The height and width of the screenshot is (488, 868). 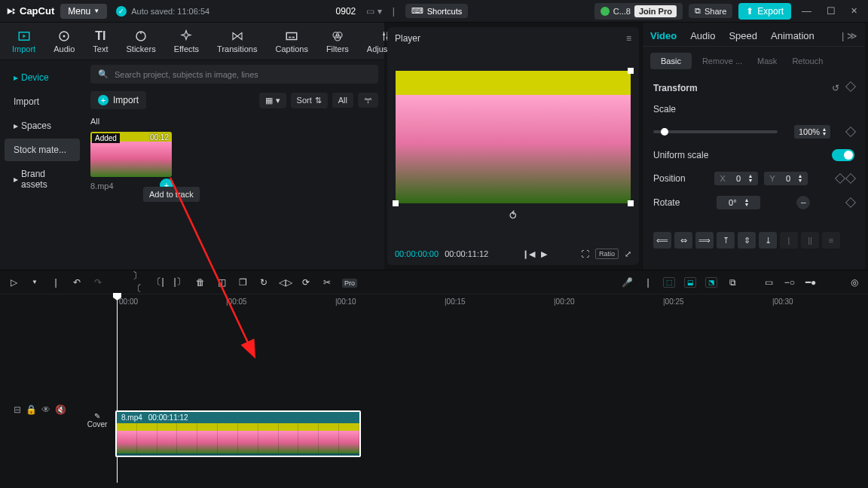 I want to click on filter-all: All, so click(x=343, y=100).